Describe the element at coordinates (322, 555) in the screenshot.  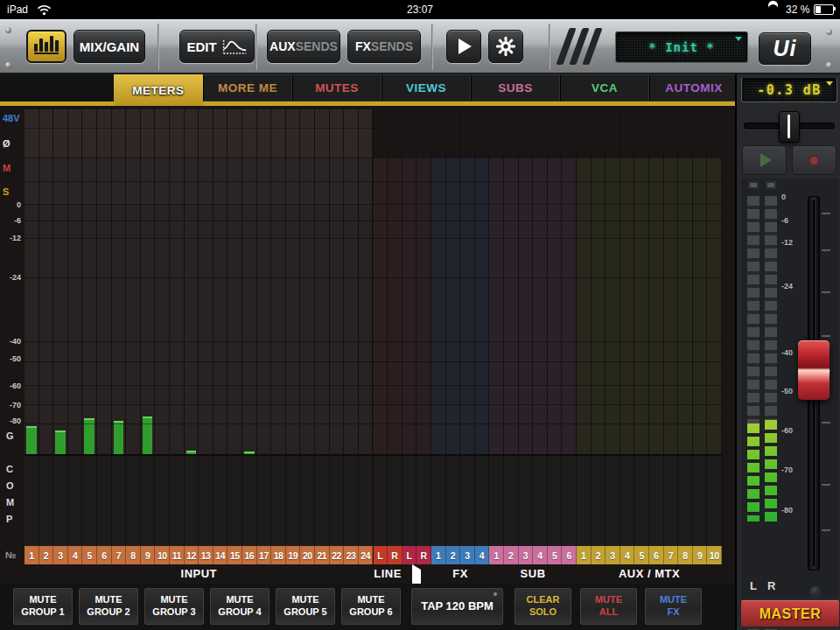
I see `channel-number-input-21: 21` at that location.